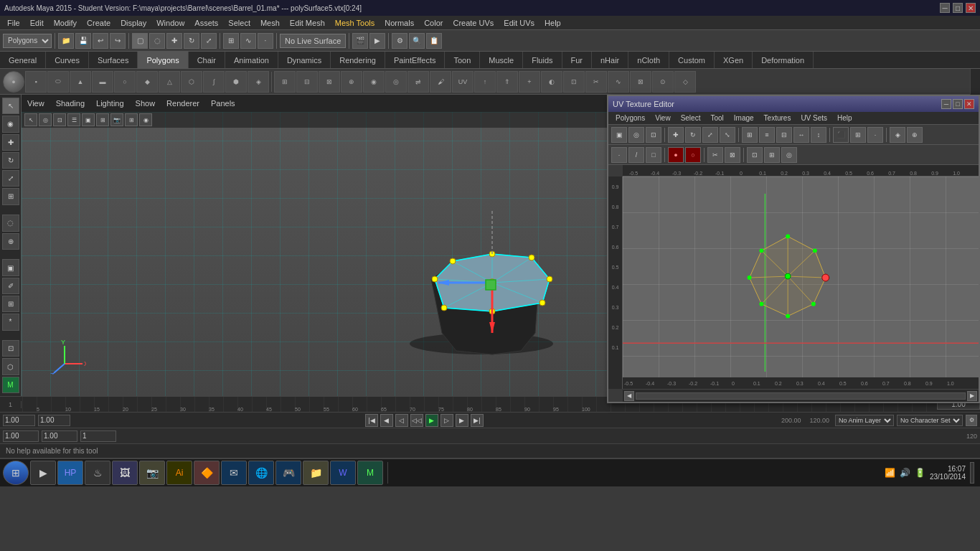 Image resolution: width=980 pixels, height=551 pixels. Describe the element at coordinates (146, 103) in the screenshot. I see `viewport-menu-show: Show` at that location.